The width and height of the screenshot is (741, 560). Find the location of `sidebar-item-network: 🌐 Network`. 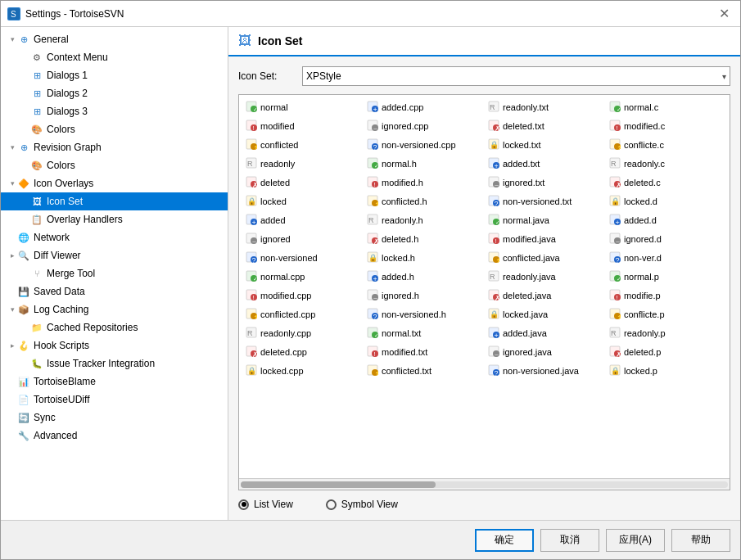

sidebar-item-network: 🌐 Network is located at coordinates (115, 237).